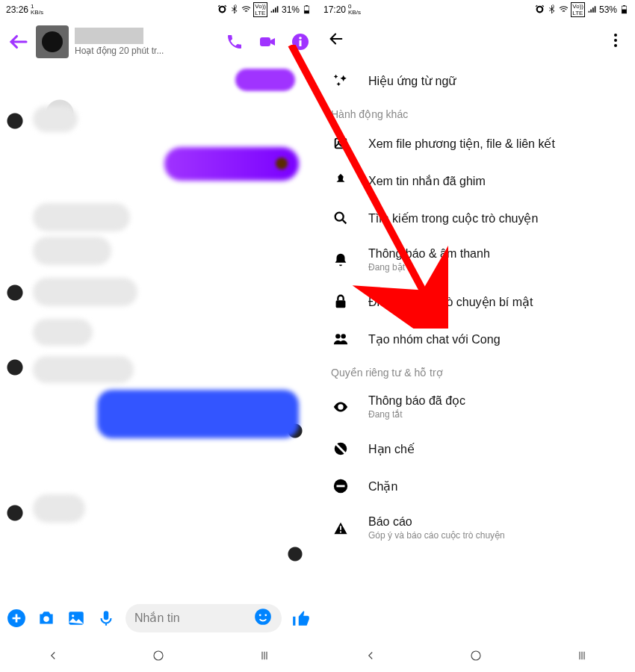 The height and width of the screenshot is (672, 635). What do you see at coordinates (496, 522) in the screenshot?
I see `row-label: Báo cáo` at bounding box center [496, 522].